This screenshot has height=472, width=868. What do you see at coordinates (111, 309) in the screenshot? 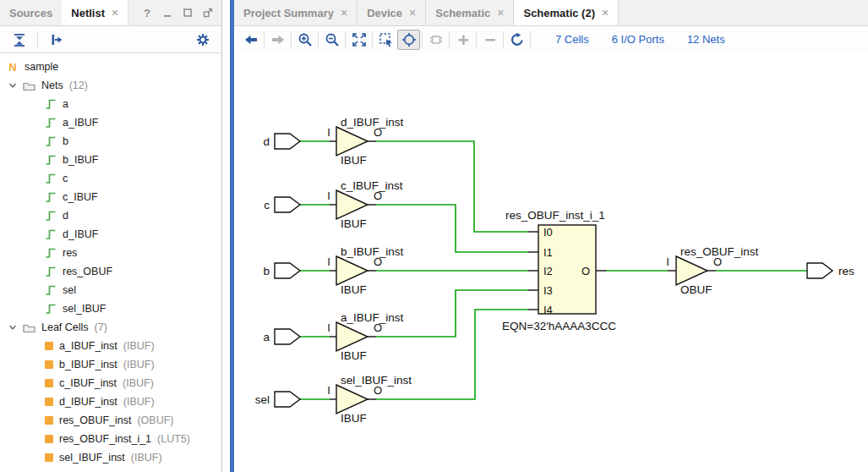
I see `tree-item-net: sel_IBUF` at bounding box center [111, 309].